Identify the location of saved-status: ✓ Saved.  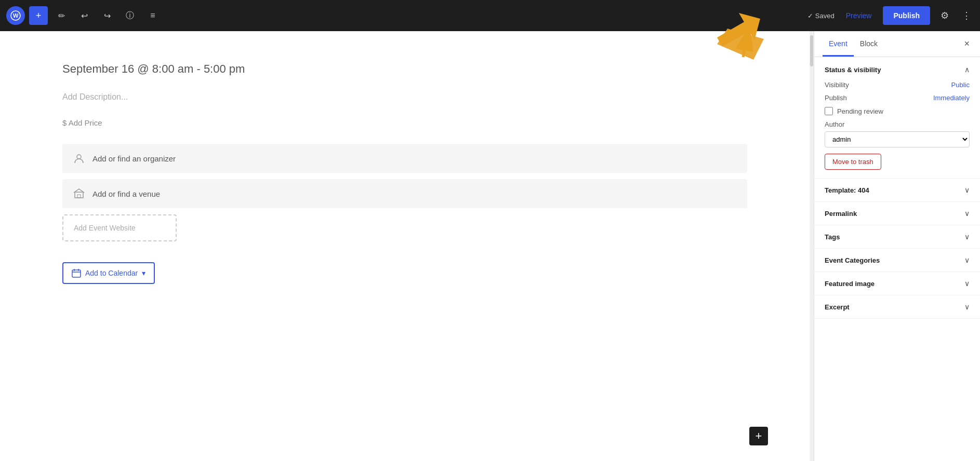
(821, 16).